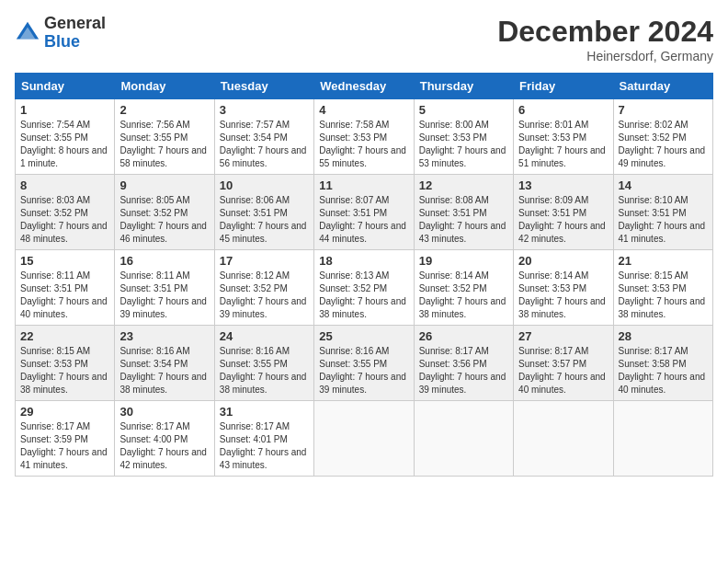 The height and width of the screenshot is (563, 728). I want to click on day-detail: Sunrise: 8:17 AM Sunset: 4:01 PM Dayligh…, so click(265, 446).